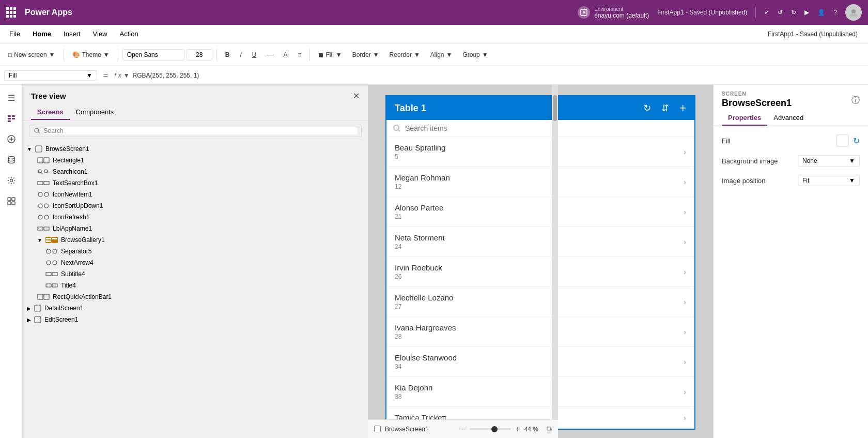 This screenshot has width=868, height=438. What do you see at coordinates (540, 108) in the screenshot?
I see `screen-header: Table 1 ↻ ⇵ +` at bounding box center [540, 108].